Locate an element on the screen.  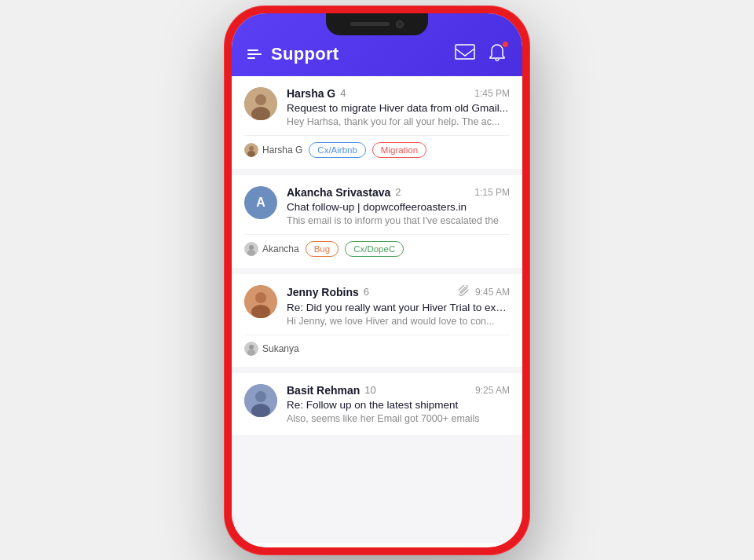
assignee-tag: Harsha G is located at coordinates (273, 150).